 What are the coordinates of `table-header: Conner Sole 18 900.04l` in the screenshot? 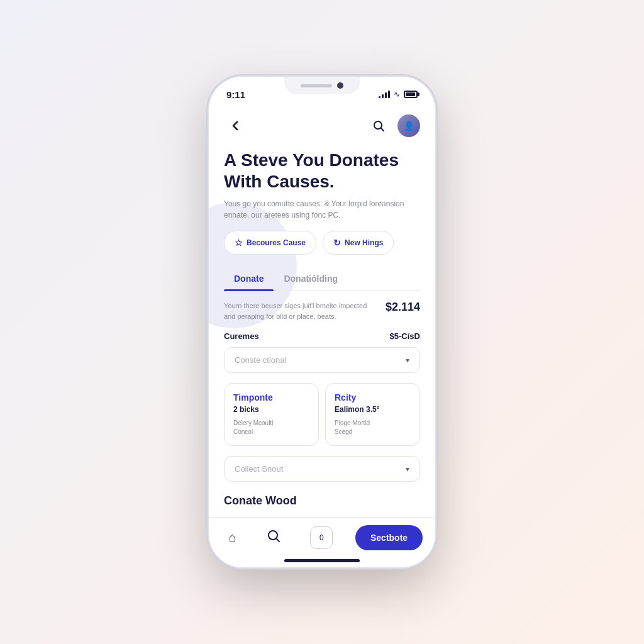 It's located at (322, 517).